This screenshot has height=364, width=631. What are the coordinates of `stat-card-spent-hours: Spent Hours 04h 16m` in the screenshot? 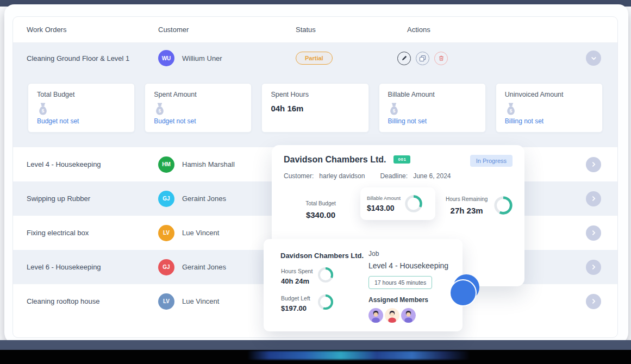 It's located at (315, 108).